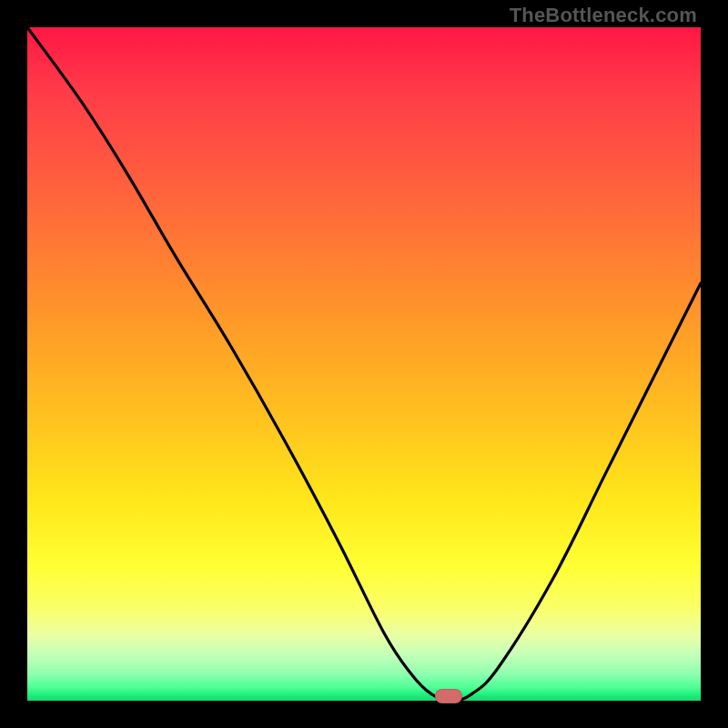 The image size is (728, 728). I want to click on watermark-text: TheBottleneck.com, so click(603, 15).